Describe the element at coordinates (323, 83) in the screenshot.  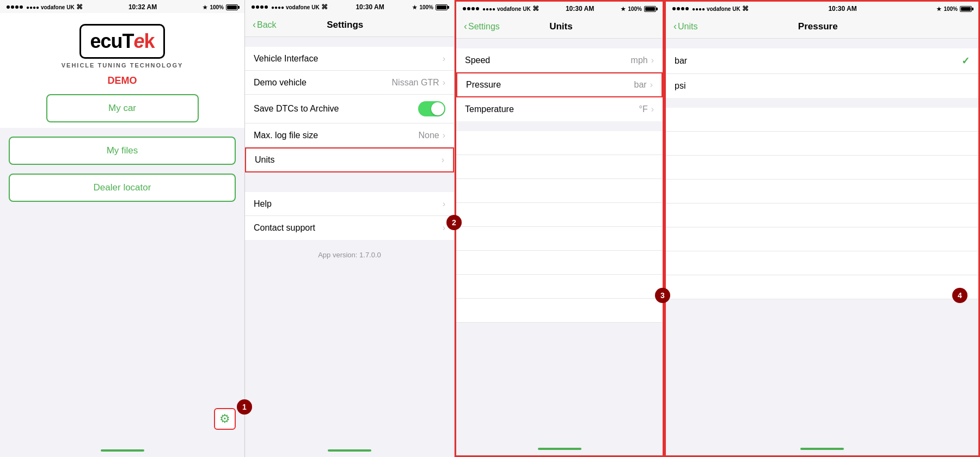
I see `demo-vehicle-label: Demo vehicle` at that location.